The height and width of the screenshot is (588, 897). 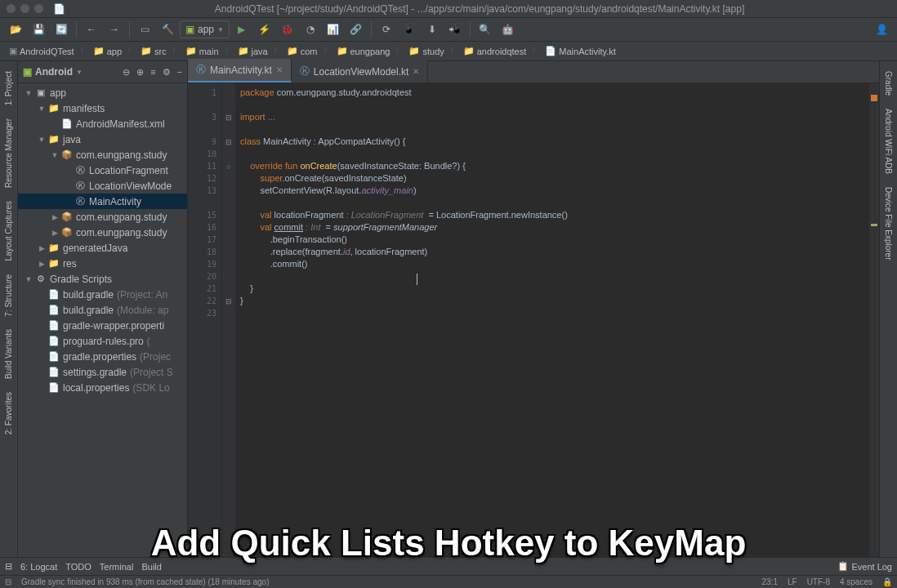 I want to click on override-icon: ○, so click(x=229, y=167).